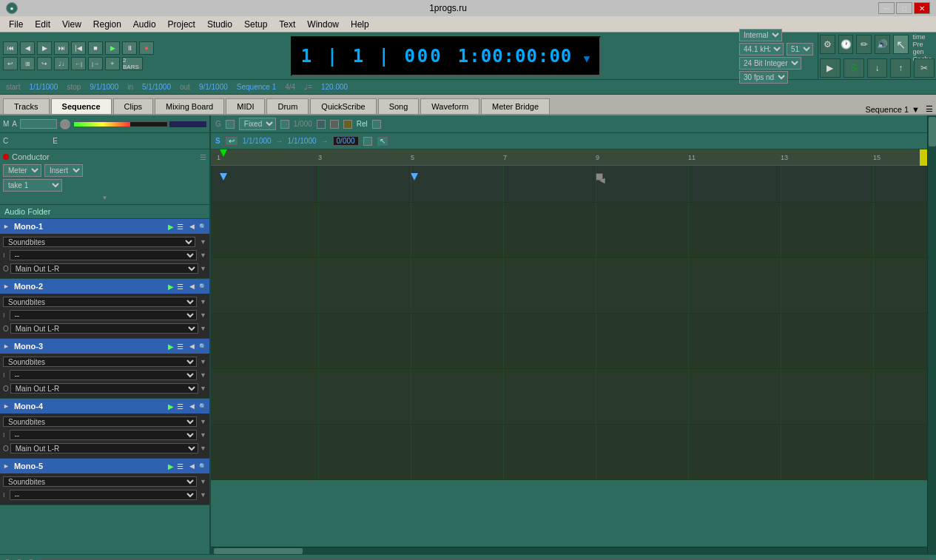 This screenshot has width=936, height=560. What do you see at coordinates (64, 170) in the screenshot?
I see `conductor-action-select: Insert` at bounding box center [64, 170].